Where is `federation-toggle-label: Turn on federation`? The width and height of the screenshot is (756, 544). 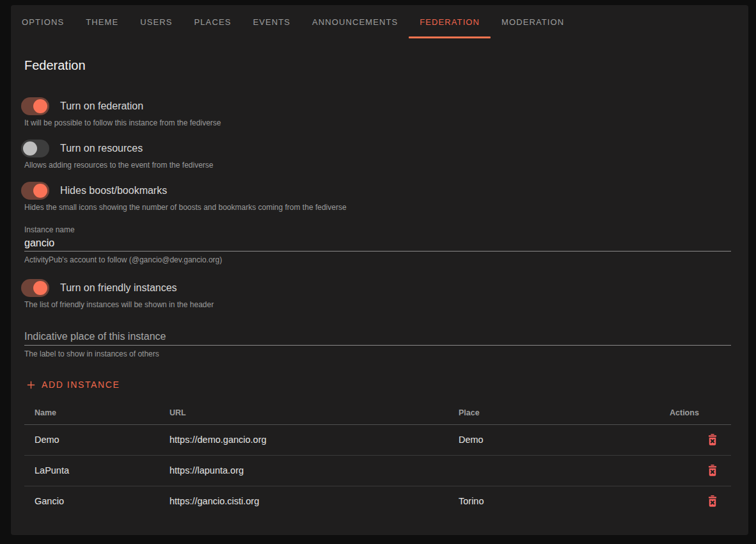
federation-toggle-label: Turn on federation is located at coordinates (102, 106).